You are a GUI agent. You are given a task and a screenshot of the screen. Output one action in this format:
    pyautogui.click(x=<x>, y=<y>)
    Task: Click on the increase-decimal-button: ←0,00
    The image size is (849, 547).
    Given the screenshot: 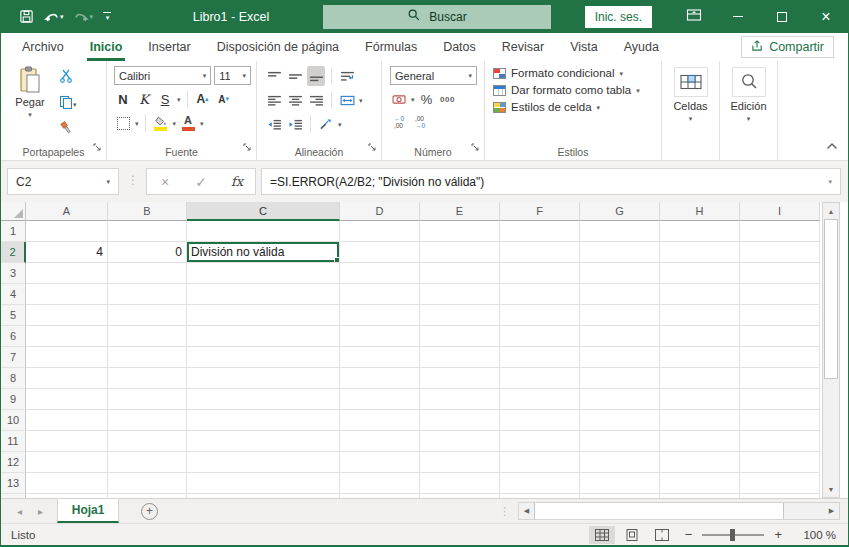 What is the action you would take?
    pyautogui.click(x=399, y=123)
    